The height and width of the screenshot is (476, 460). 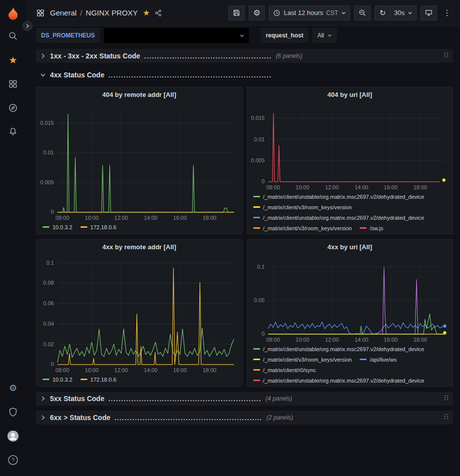 What do you see at coordinates (350, 161) in the screenshot?
I see `panel-404-by-uri: 404 by uri [All] 00.0050.010.01508:0010:…` at bounding box center [350, 161].